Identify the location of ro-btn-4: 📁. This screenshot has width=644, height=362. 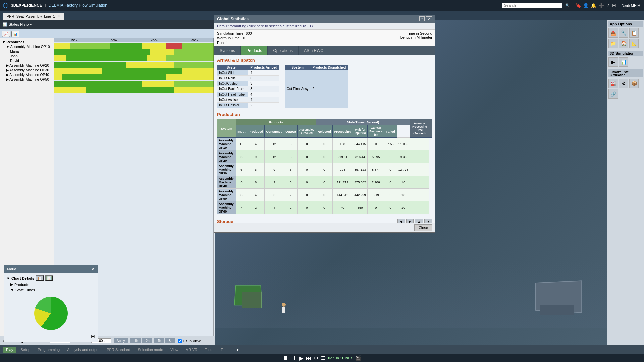
(613, 43).